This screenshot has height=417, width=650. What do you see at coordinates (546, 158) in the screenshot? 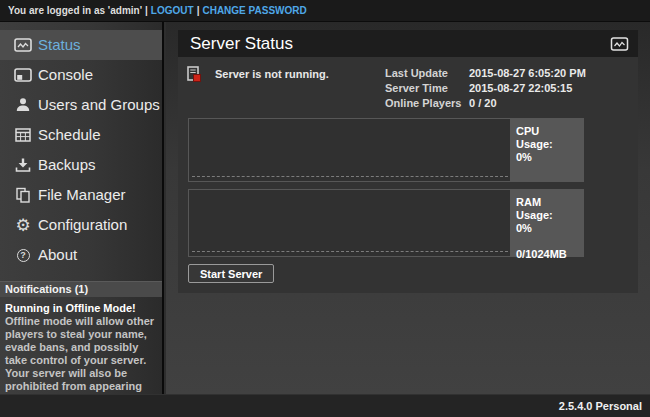
I see `cpu-usage-value: 0%` at bounding box center [546, 158].